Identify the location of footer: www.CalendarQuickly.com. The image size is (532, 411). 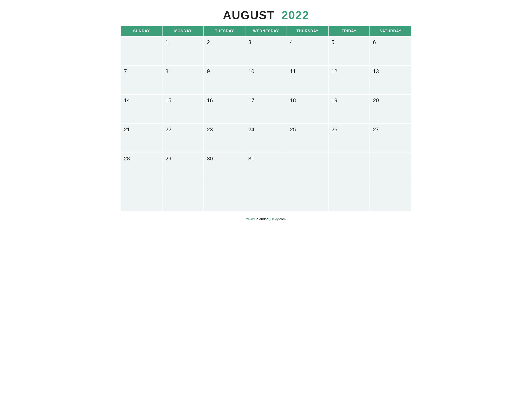
(266, 219).